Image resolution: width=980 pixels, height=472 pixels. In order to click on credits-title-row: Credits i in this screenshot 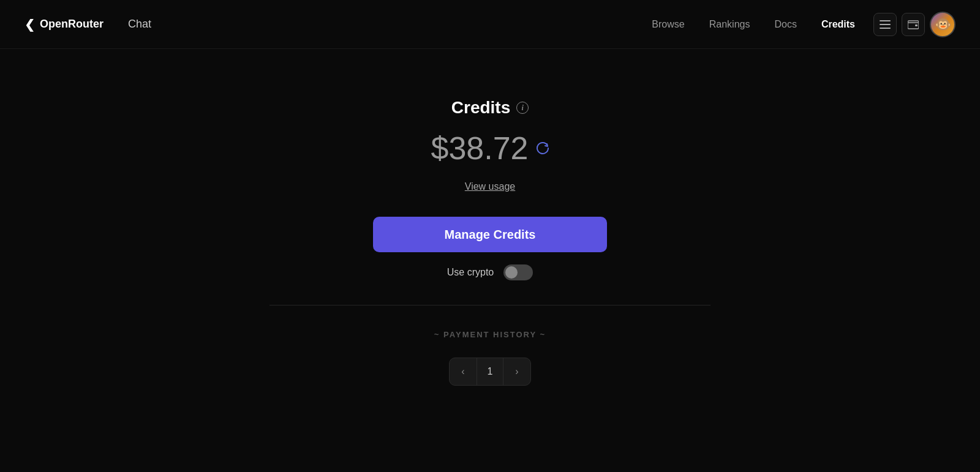, I will do `click(490, 108)`.